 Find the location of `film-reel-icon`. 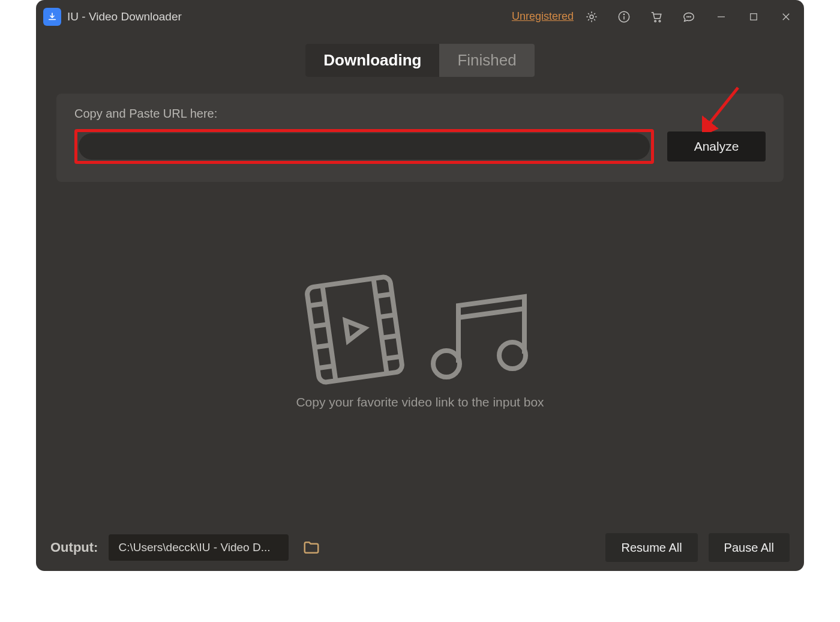

film-reel-icon is located at coordinates (355, 330).